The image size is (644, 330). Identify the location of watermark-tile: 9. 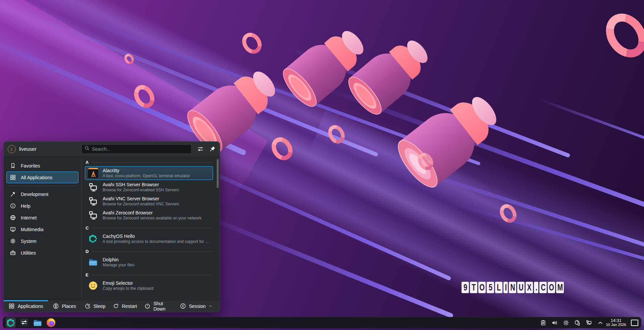
(465, 287).